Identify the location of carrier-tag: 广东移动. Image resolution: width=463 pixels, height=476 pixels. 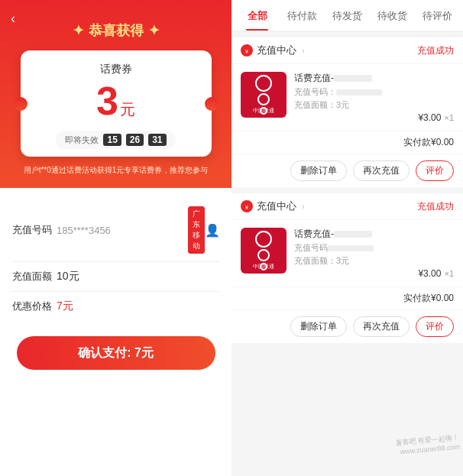
(196, 230).